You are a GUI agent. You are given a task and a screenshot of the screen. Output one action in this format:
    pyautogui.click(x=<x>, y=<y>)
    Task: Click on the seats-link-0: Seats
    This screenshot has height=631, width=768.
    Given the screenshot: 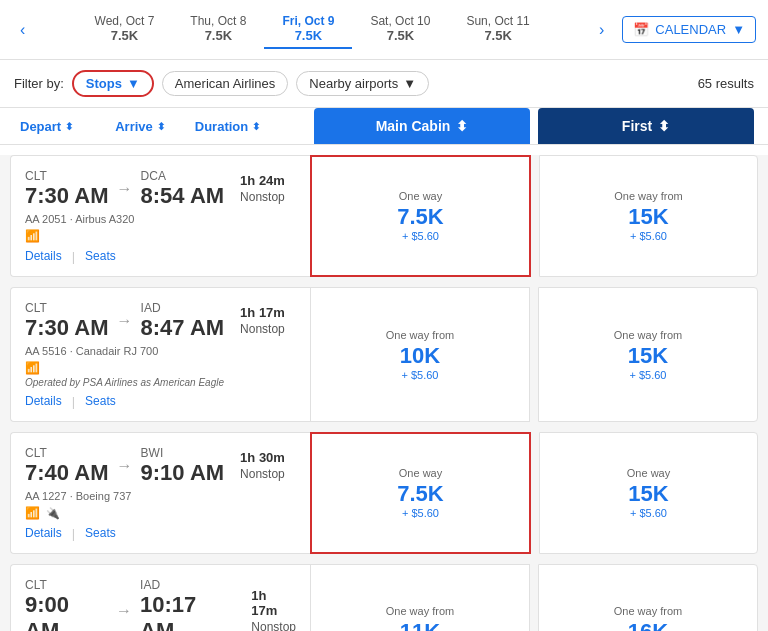 What is the action you would take?
    pyautogui.click(x=100, y=256)
    